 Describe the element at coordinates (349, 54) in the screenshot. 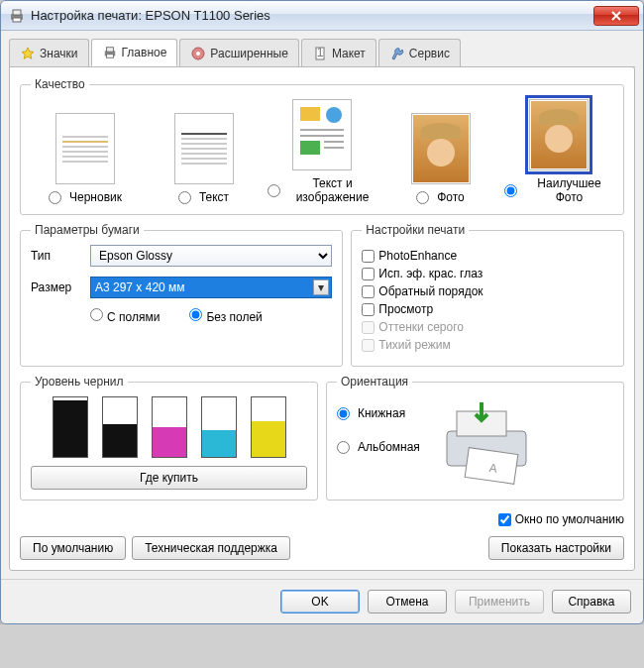

I see `tab-label: Макет` at that location.